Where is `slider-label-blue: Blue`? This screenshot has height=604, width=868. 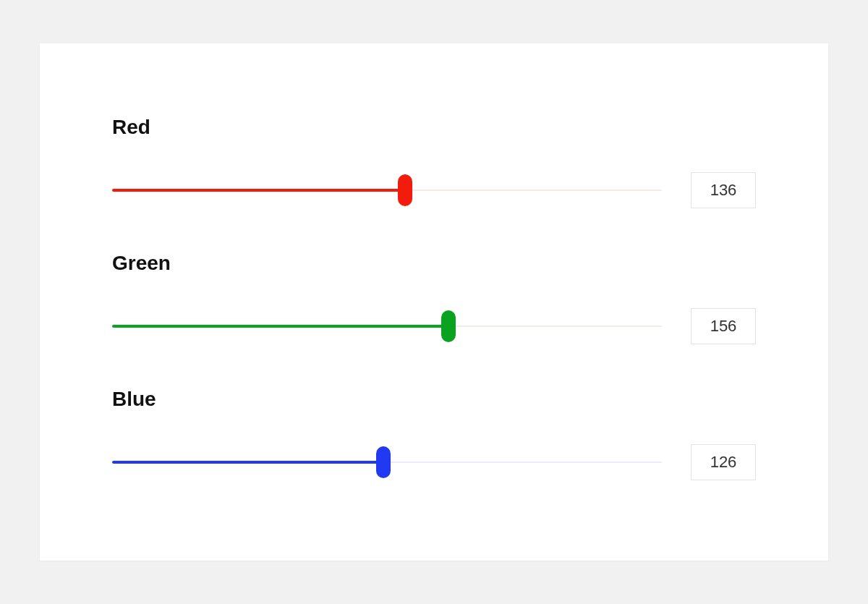 slider-label-blue: Blue is located at coordinates (434, 399).